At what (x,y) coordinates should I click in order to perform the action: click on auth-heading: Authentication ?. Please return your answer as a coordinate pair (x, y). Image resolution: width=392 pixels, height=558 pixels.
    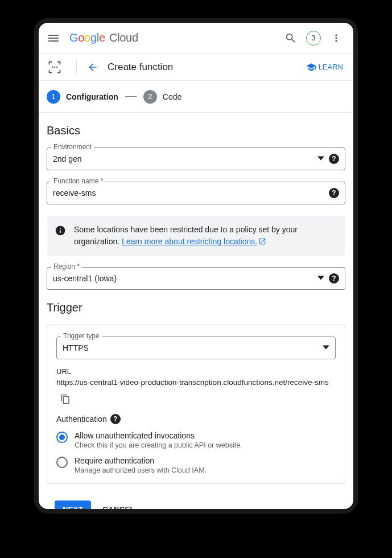
    Looking at the image, I should click on (196, 419).